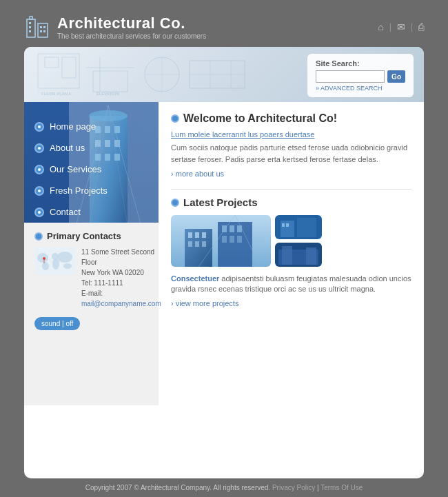 Image resolution: width=448 pixels, height=497 pixels. Describe the element at coordinates (57, 324) in the screenshot. I see `sound-toggle: sound | off` at that location.